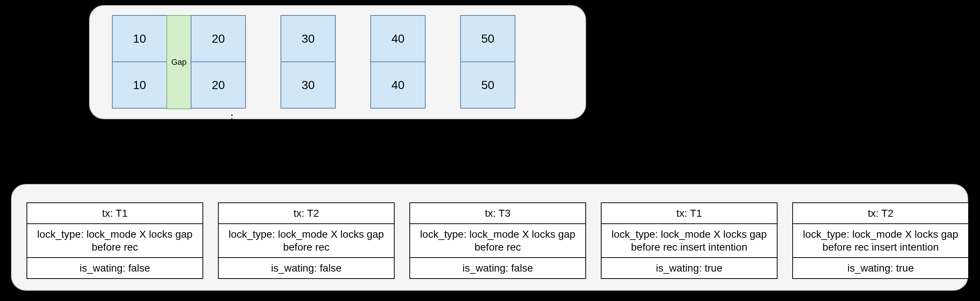 The image size is (980, 301). Describe the element at coordinates (398, 39) in the screenshot. I see `index-cell: 40` at that location.